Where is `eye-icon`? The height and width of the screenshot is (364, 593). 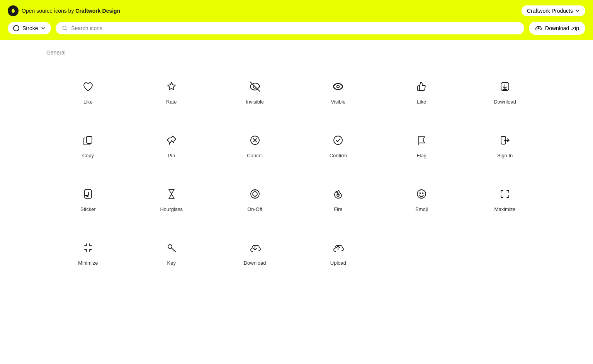 eye-icon is located at coordinates (338, 87).